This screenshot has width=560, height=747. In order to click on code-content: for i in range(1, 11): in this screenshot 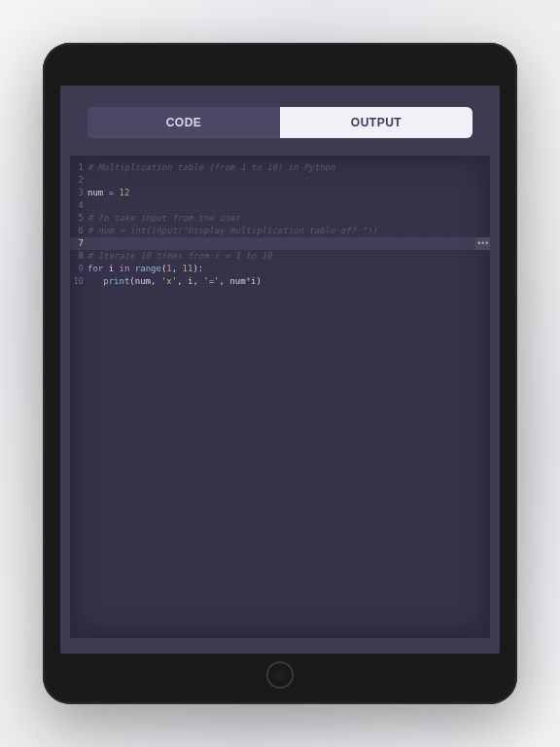, I will do `click(146, 268)`.